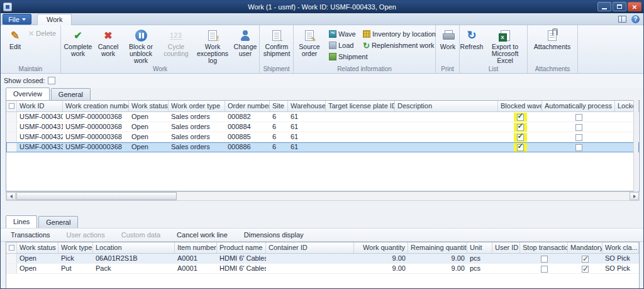 Image resolution: width=644 pixels, height=289 pixels. Describe the element at coordinates (108, 42) in the screenshot. I see `cancel-work-button: Cancel work` at that location.